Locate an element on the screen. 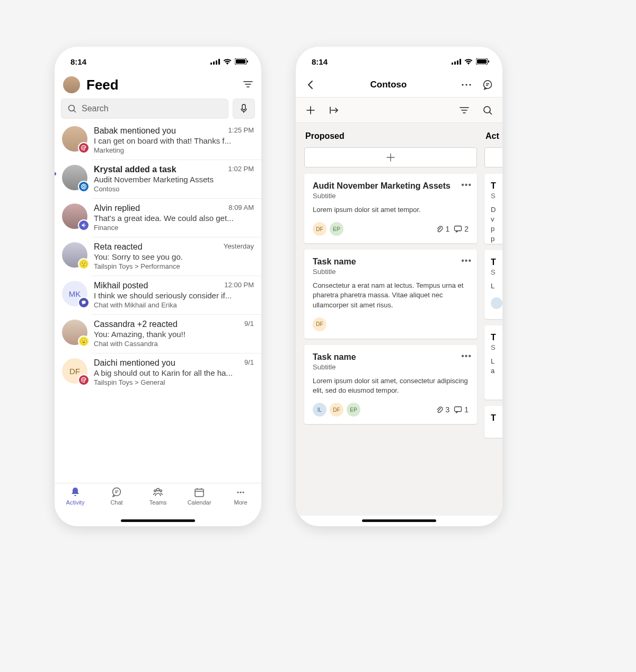  feed-item-title: Mikhail posted is located at coordinates (121, 286).